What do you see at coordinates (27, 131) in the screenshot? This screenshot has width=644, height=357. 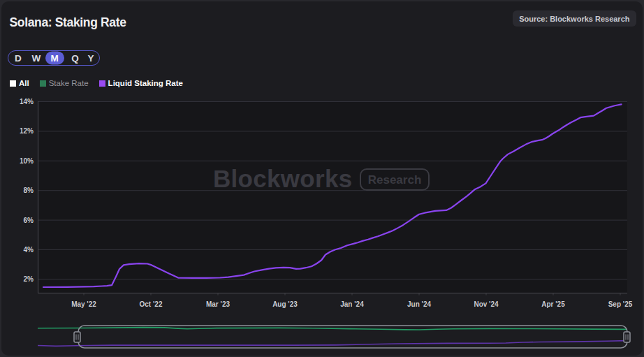 I see `svg-text: 12%` at bounding box center [27, 131].